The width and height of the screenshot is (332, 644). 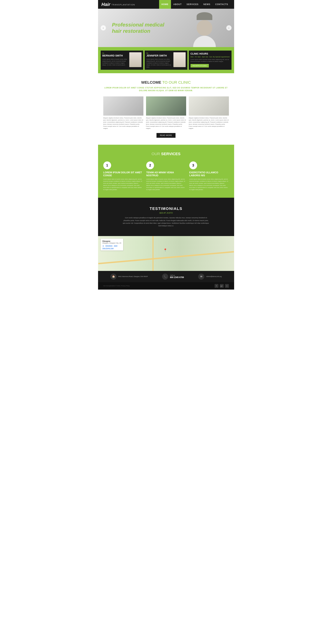 What do you see at coordinates (166, 286) in the screenshot?
I see `footer-bottom: Hair transplantation © 2013. Privacy Pol…` at bounding box center [166, 286].